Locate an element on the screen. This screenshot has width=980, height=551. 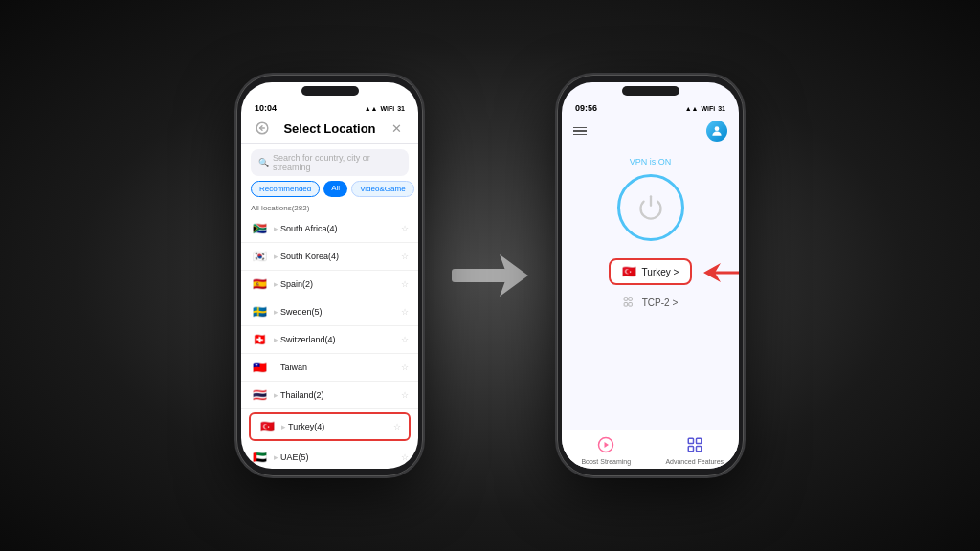
turkey-list-item: 🇹🇷 ▸ Turkey(4) ☆ is located at coordinates (329, 427).